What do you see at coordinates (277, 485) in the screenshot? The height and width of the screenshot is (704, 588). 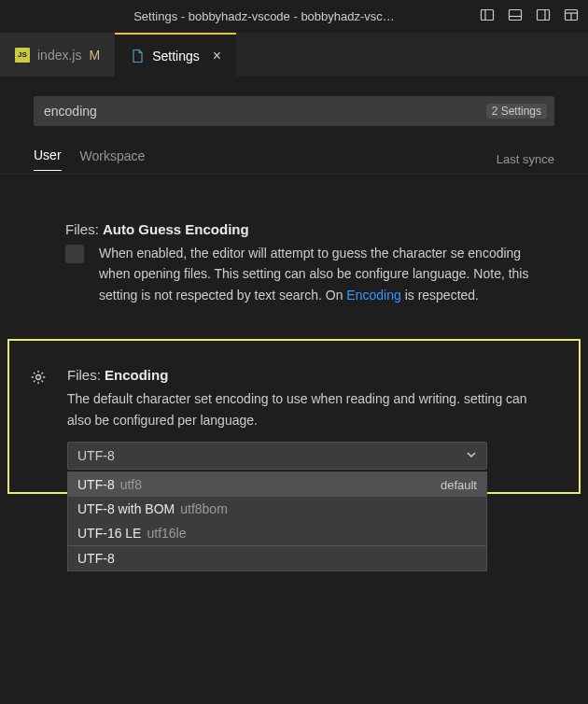 I see `encoding-option-utf8: UTF-8 utf8 default` at bounding box center [277, 485].